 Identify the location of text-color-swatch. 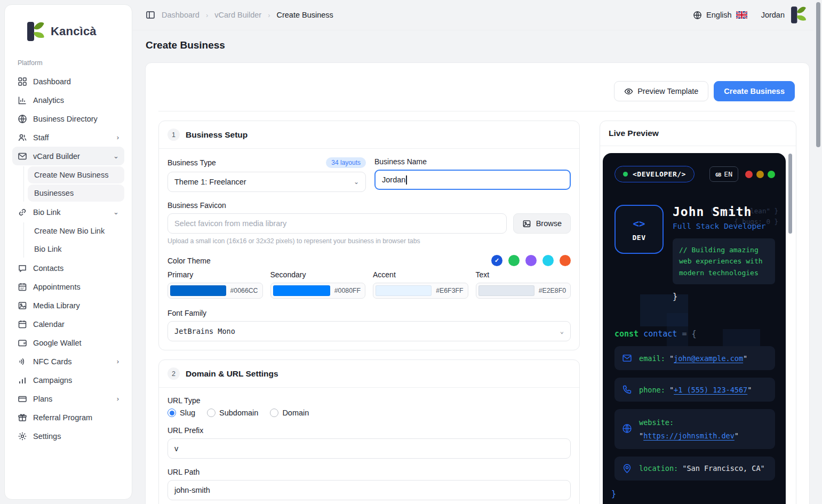
(507, 291).